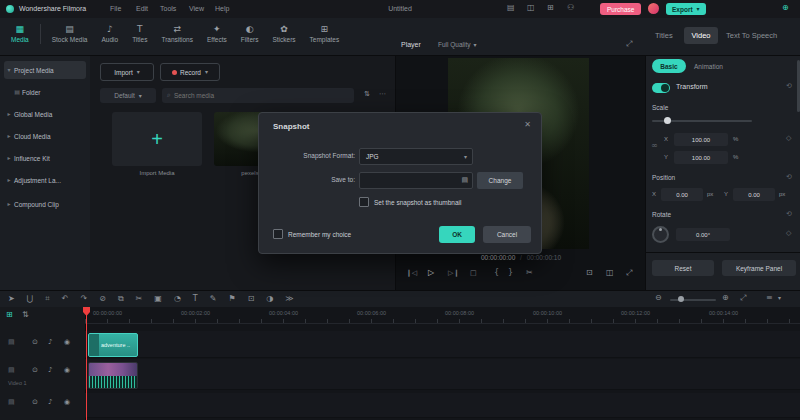  I want to click on snap-icon: ⌗, so click(48, 299).